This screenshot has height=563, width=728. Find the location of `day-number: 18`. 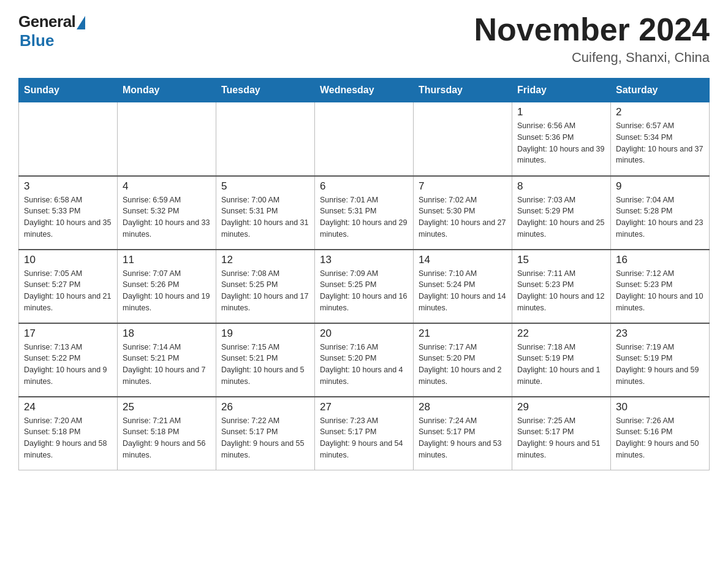

day-number: 18 is located at coordinates (167, 334).